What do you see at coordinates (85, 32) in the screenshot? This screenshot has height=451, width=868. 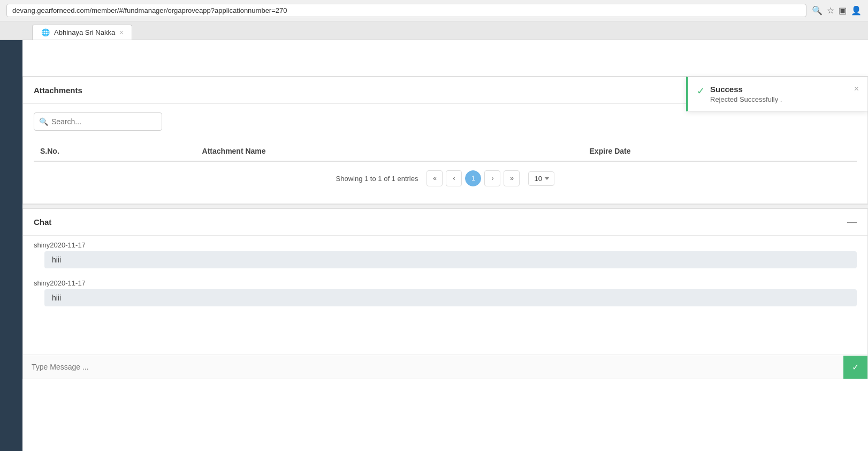 I see `tab-label: Abhinaya Sri Nakka` at bounding box center [85, 32].